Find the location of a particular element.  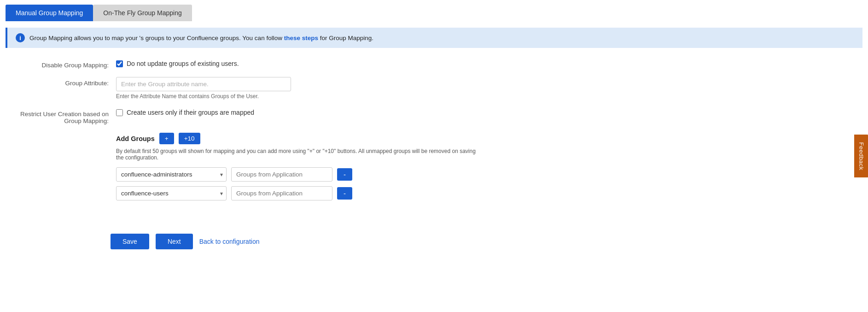

group-attribute-control: Enter the Attribute Name that contains G… is located at coordinates (489, 88).